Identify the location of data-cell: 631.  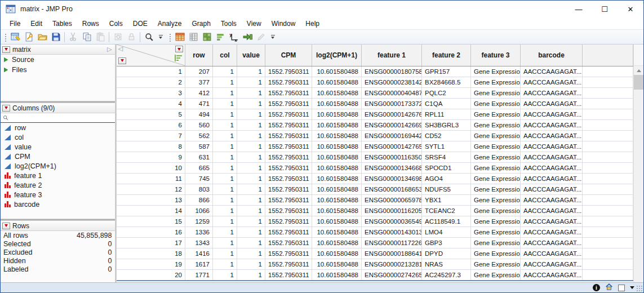
(199, 157).